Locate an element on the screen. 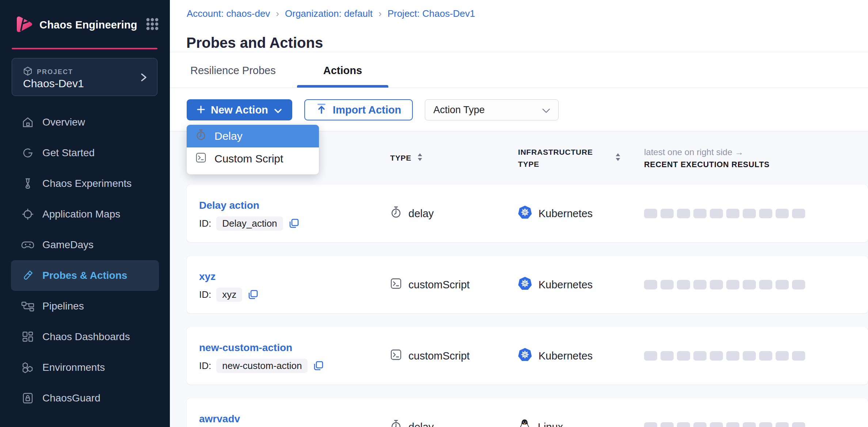 This screenshot has height=427, width=868. breadcrumb-project: Project: Chaos-Dev1 is located at coordinates (431, 14).